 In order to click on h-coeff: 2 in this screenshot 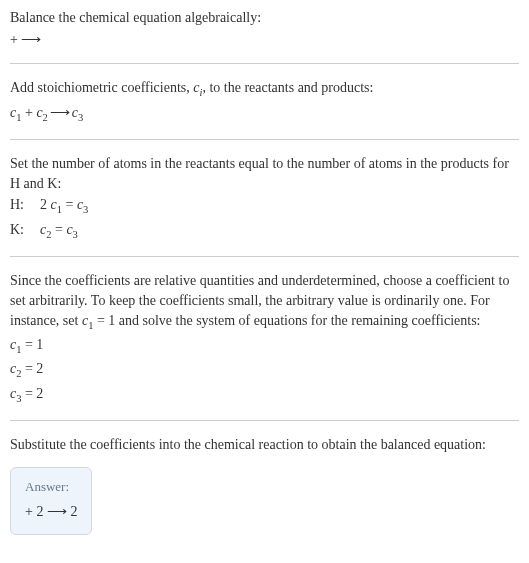, I will do `click(46, 204)`.